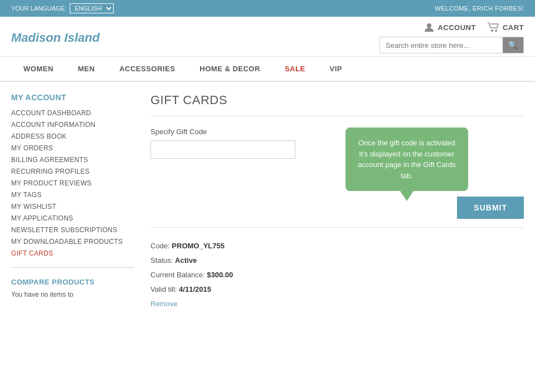  I want to click on sidebar-item-newsletter: NEWSLETTER SUBSCRIPTIONS, so click(65, 230).